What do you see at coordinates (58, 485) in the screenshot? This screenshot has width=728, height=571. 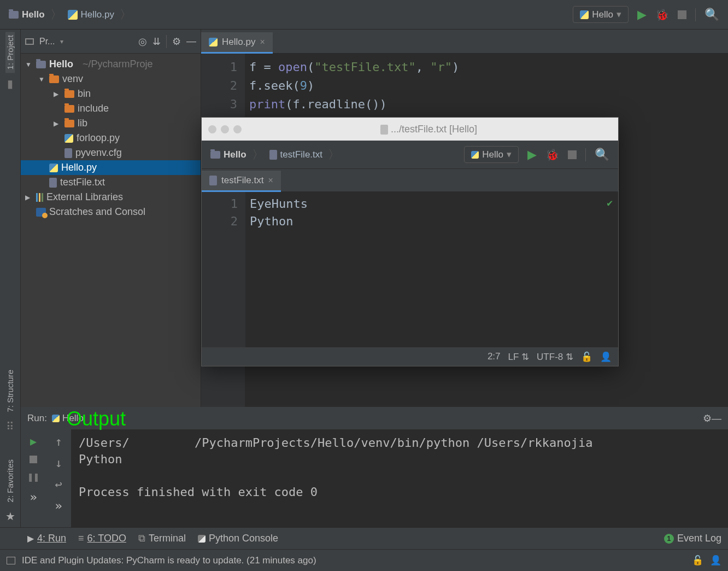 I see `wrap-button: ↩` at bounding box center [58, 485].